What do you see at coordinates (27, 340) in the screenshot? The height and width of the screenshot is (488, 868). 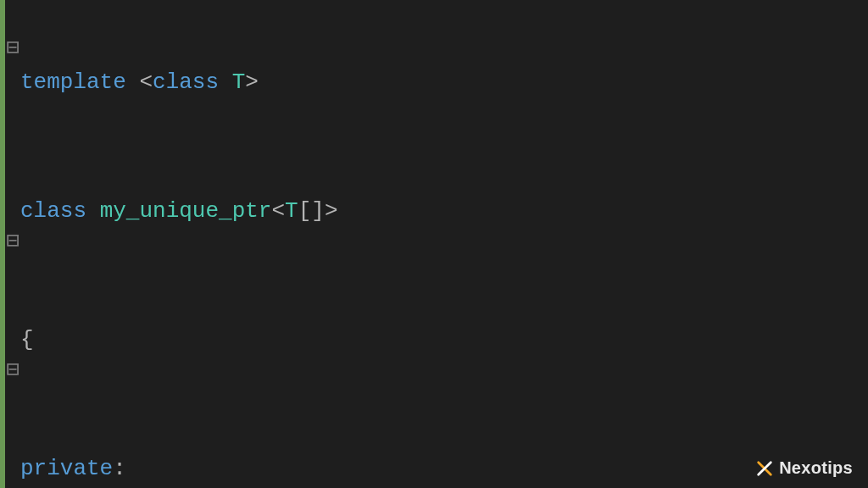 I see `brace: {` at bounding box center [27, 340].